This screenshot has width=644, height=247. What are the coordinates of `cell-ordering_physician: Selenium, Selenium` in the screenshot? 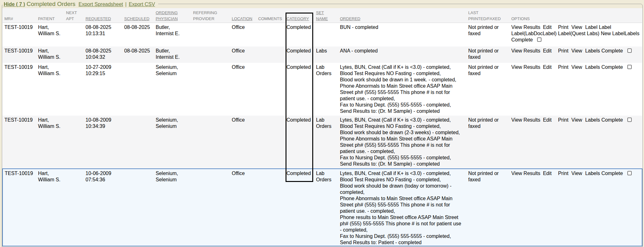 It's located at (172, 89).